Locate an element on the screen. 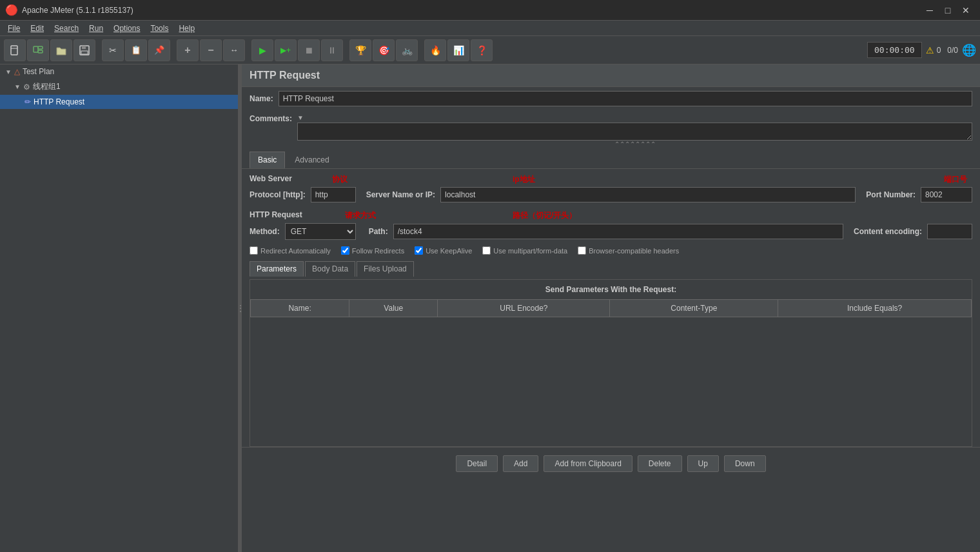 Image resolution: width=980 pixels, height=552 pixels. server-input is located at coordinates (648, 195).